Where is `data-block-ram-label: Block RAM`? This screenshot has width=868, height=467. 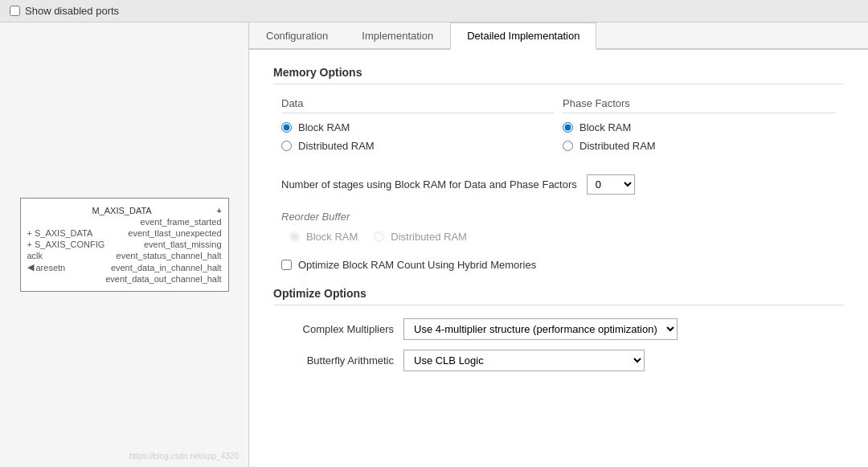 data-block-ram-label: Block RAM is located at coordinates (324, 127).